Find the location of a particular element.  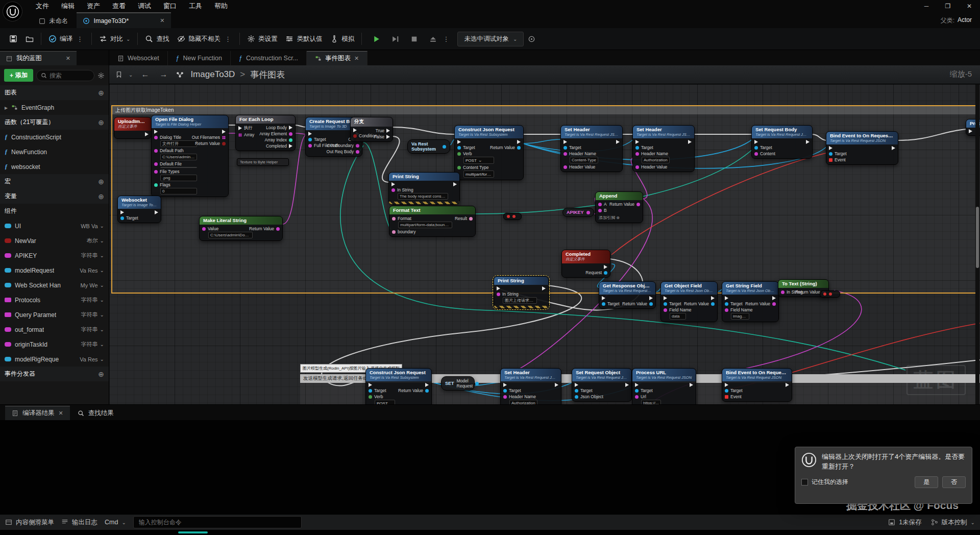

pin-format: Formatmultipart/form-data;boundary={boun… is located at coordinates (422, 222).